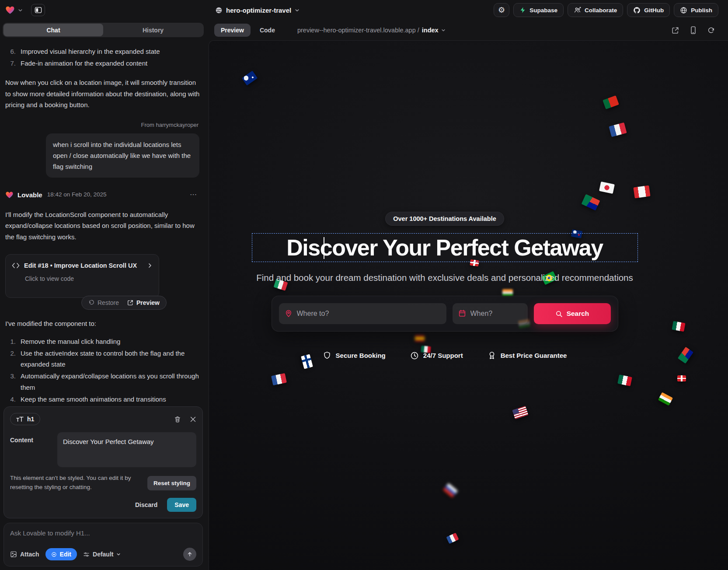 This screenshot has width=728, height=570. What do you see at coordinates (268, 30) in the screenshot?
I see `tab-code: Code` at bounding box center [268, 30].